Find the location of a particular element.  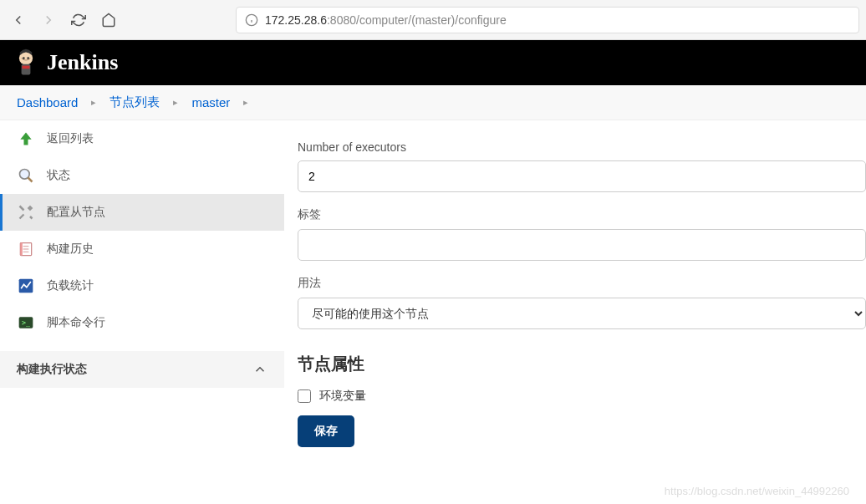

sidebar-item-label: 构建历史 is located at coordinates (70, 249).